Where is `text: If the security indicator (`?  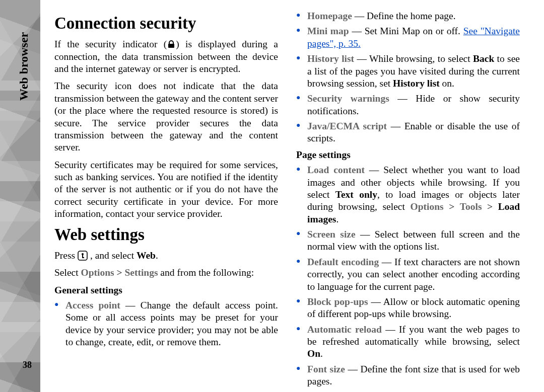 text: If the security indicator ( is located at coordinates (111, 44).